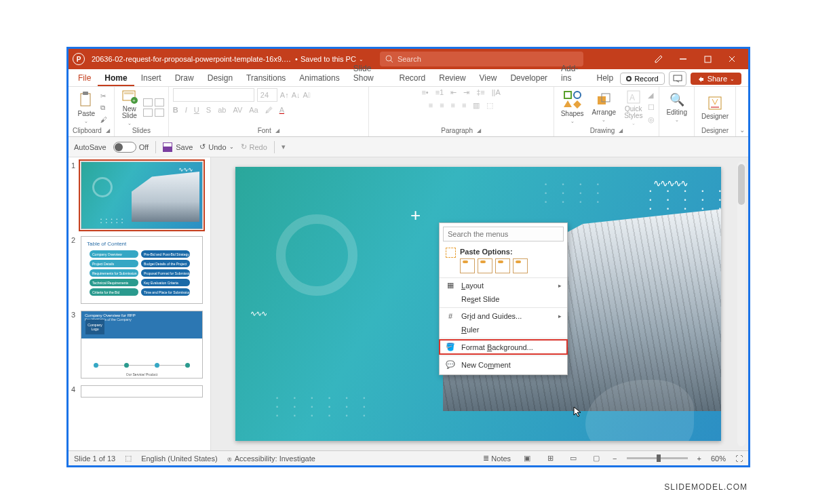 Image resolution: width=814 pixels, height=504 pixels. What do you see at coordinates (651, 119) in the screenshot?
I see `shape-effects-icon: ◎` at bounding box center [651, 119].